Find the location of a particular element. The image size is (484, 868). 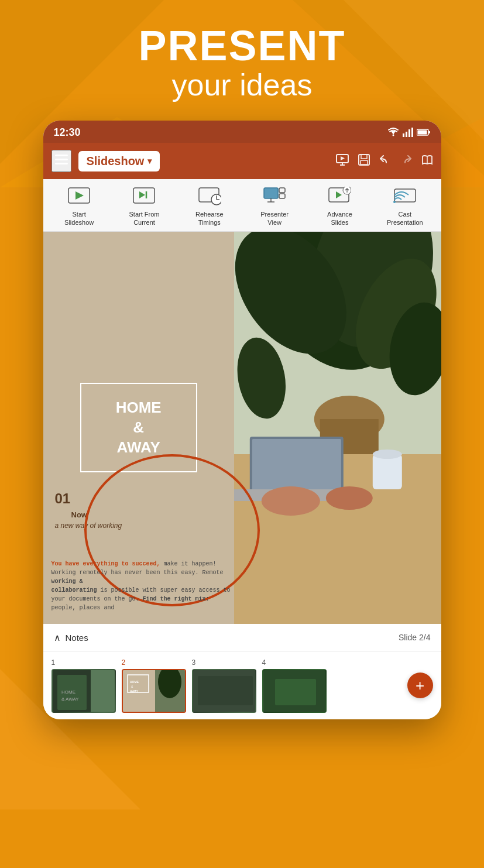

thumb-3-svg is located at coordinates (225, 692).